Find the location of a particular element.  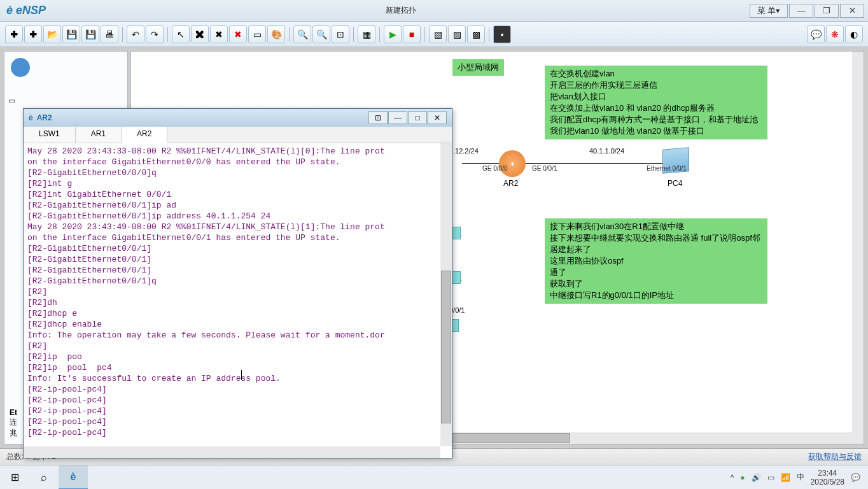

help-feedback-link: 获取帮助与反馈 is located at coordinates (835, 457).